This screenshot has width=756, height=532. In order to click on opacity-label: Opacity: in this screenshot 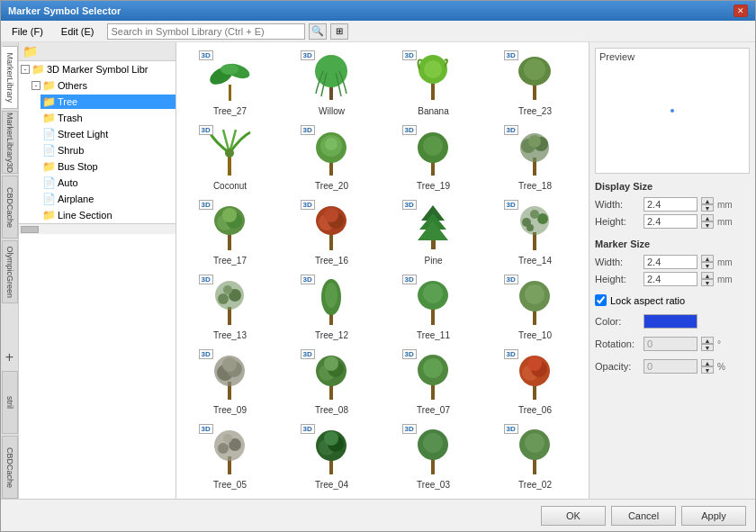, I will do `click(617, 366)`.